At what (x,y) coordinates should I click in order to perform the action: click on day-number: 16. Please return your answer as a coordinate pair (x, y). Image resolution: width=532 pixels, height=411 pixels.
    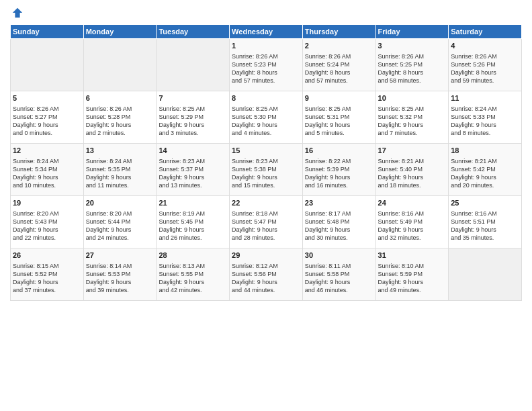
    Looking at the image, I should click on (339, 150).